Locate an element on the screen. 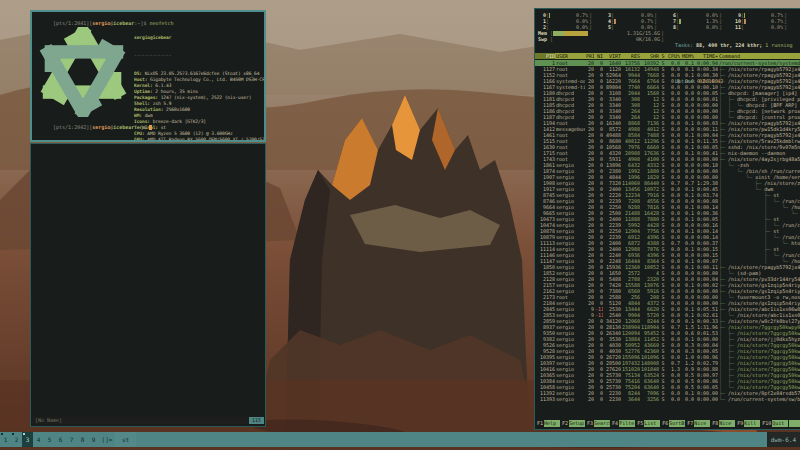 The width and height of the screenshot is (800, 450). fkey-label-search: Search is located at coordinates (602, 424).